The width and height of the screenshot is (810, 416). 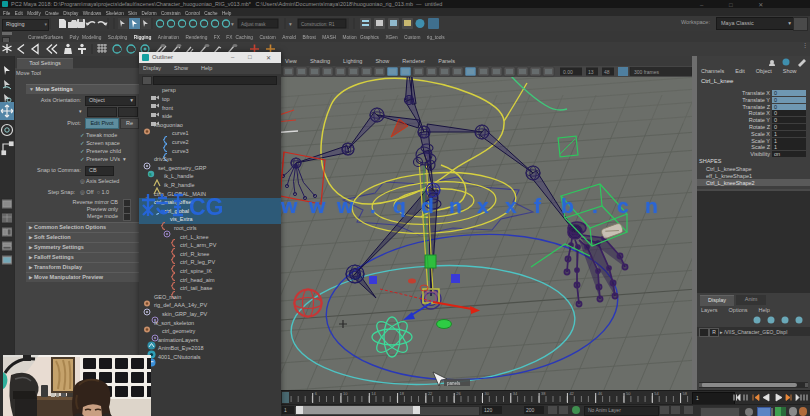 I want to click on svg-text: 0.00, so click(x=568, y=72).